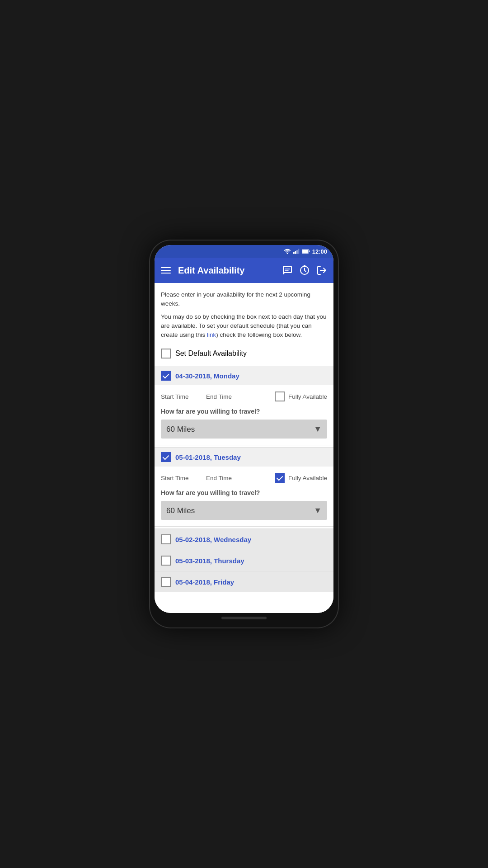 This screenshot has width=488, height=868. Describe the element at coordinates (244, 326) in the screenshot. I see `description-line2: You may do so by checking the box next t…` at that location.